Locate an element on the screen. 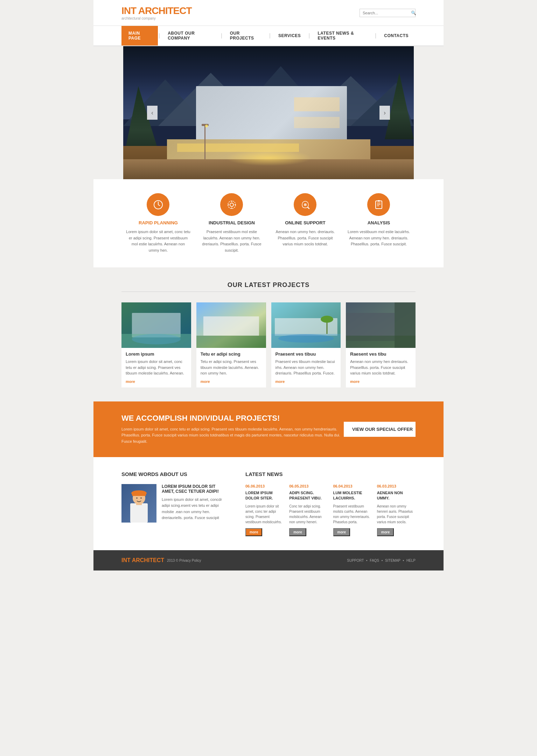 The width and height of the screenshot is (537, 756). logo-brand: INT is located at coordinates (130, 10).